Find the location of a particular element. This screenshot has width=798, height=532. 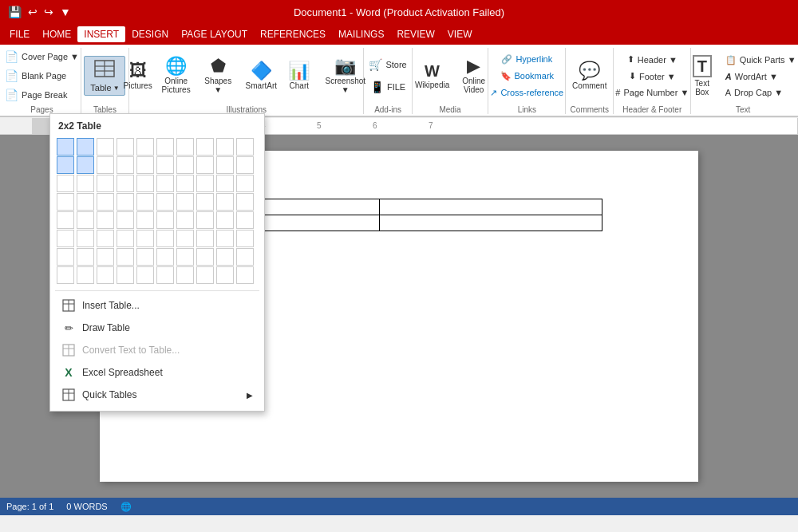

bookmark-button: 🔖Bookmark is located at coordinates (527, 77).